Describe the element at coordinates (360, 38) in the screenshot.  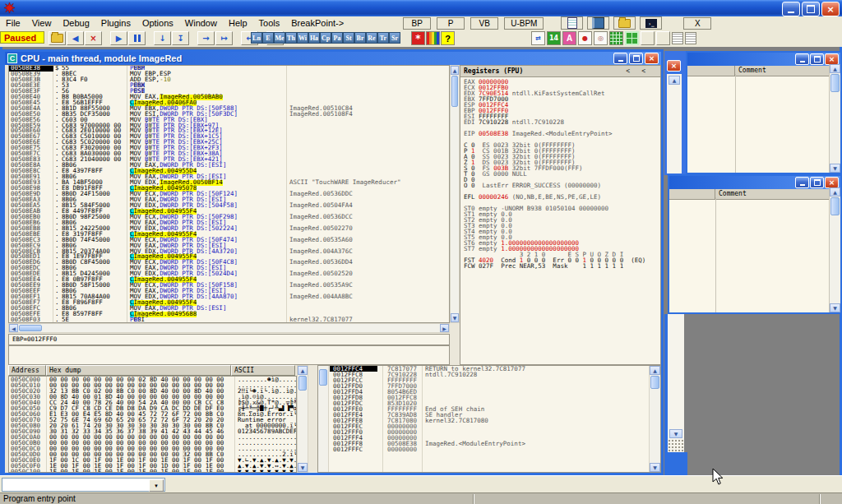
I see `pane-button-br: Br` at that location.